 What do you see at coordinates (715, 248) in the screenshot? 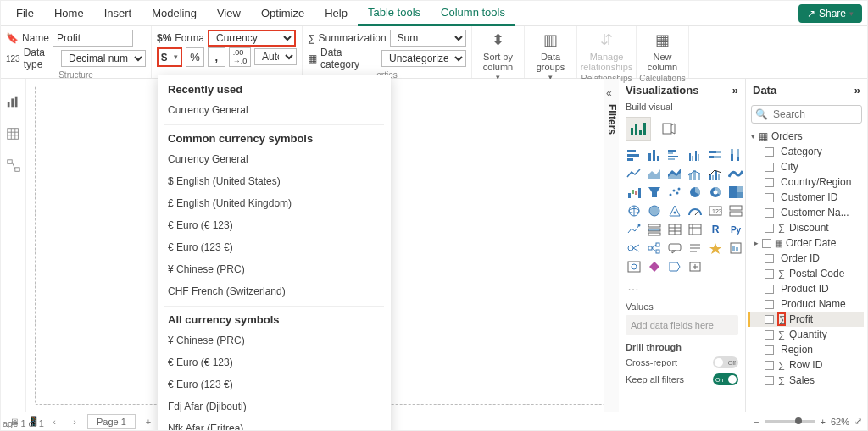
I see `viz-goals` at bounding box center [715, 248].